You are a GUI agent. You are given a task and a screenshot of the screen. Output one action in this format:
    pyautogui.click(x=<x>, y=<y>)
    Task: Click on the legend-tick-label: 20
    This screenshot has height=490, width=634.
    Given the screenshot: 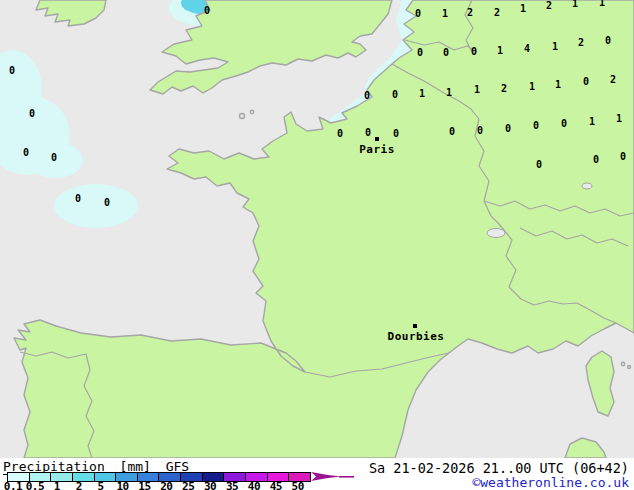 What is the action you would take?
    pyautogui.click(x=166, y=486)
    